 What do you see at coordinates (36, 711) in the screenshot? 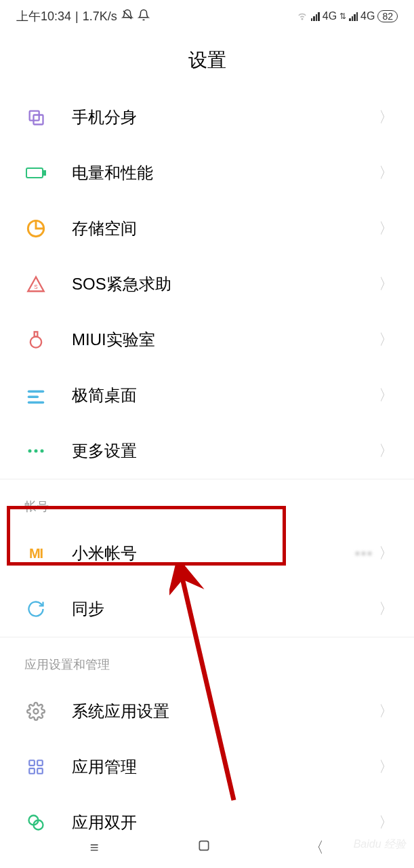
I see `gear-icon` at bounding box center [36, 711].